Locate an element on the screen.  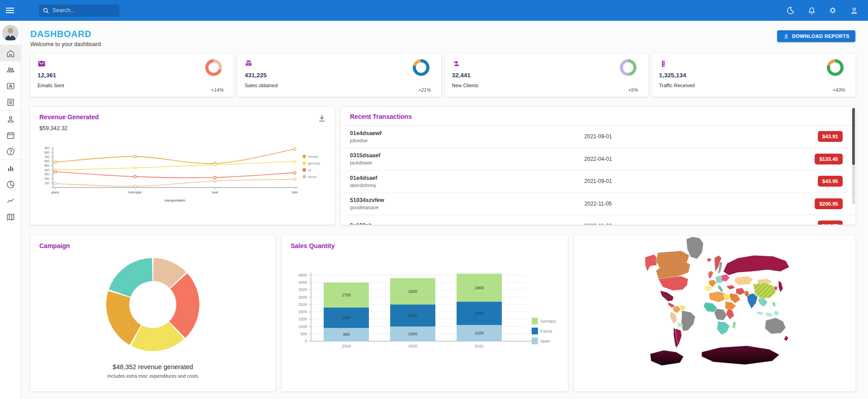
transaction-row: 0a123sb 2022-11-02 $13.55 is located at coordinates (598, 220).